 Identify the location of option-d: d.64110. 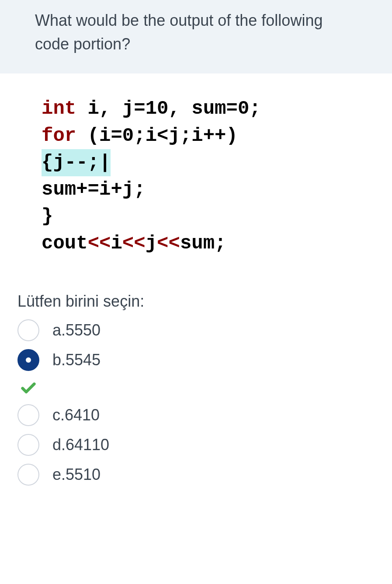
(196, 445).